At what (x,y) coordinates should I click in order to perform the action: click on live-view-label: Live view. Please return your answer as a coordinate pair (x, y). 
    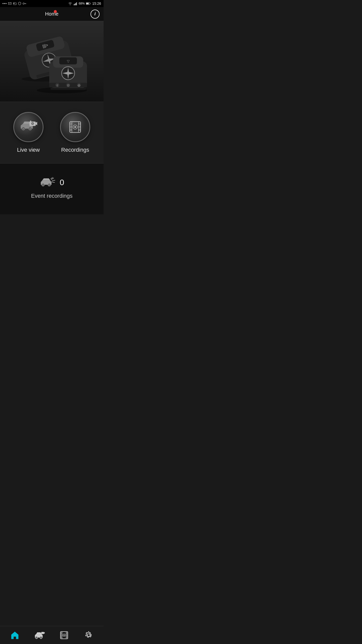
    Looking at the image, I should click on (28, 150).